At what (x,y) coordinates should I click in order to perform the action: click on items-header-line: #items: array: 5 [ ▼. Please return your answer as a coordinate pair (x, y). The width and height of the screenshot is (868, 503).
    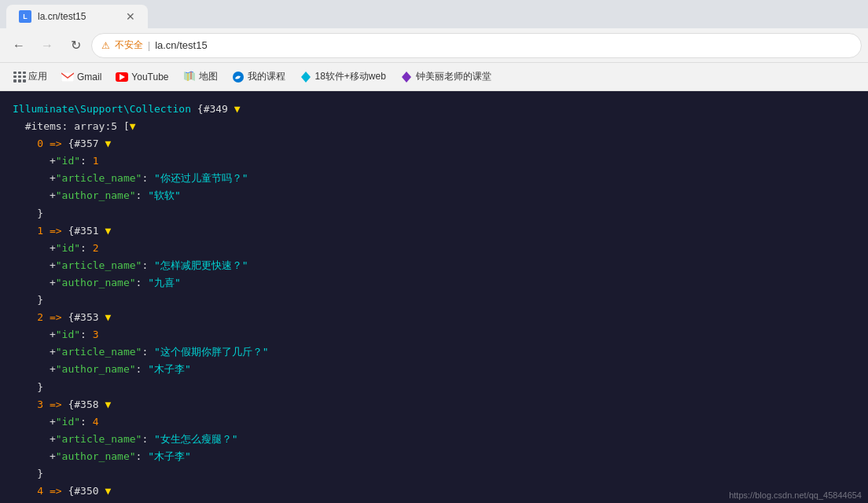
    Looking at the image, I should click on (434, 127).